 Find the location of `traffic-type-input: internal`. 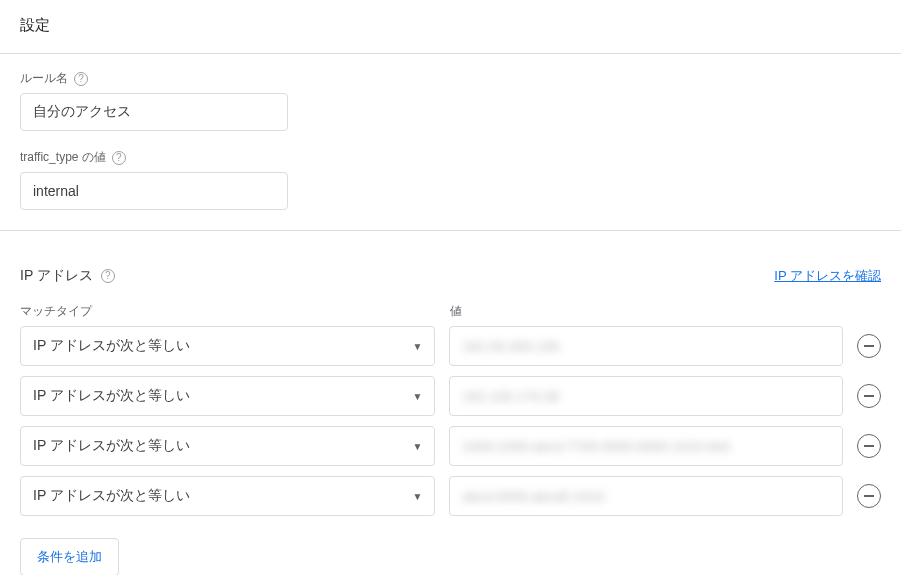

traffic-type-input: internal is located at coordinates (154, 191).